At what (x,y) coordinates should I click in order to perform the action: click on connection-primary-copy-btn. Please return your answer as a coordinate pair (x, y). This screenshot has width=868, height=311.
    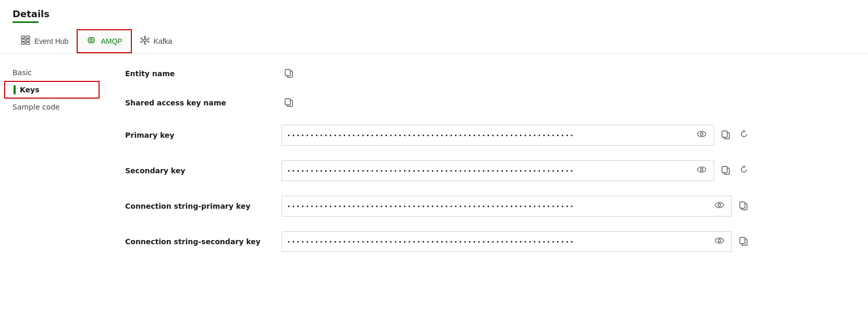
    Looking at the image, I should click on (743, 206).